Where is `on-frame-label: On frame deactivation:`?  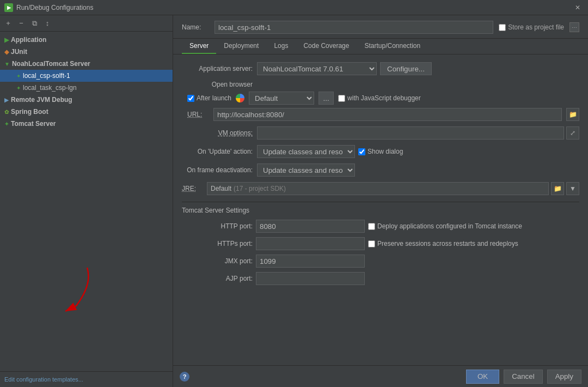 on-frame-label: On frame deactivation: is located at coordinates (217, 170).